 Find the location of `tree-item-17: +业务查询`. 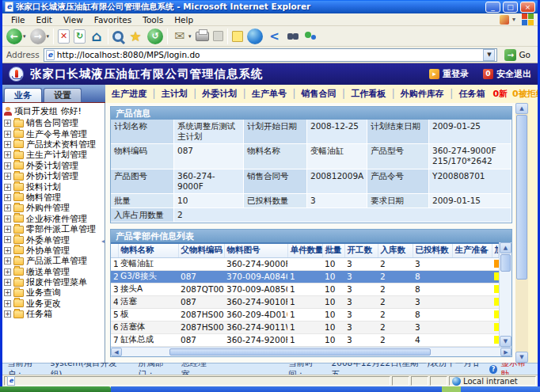

tree-item-17: +业务查询 is located at coordinates (54, 293).